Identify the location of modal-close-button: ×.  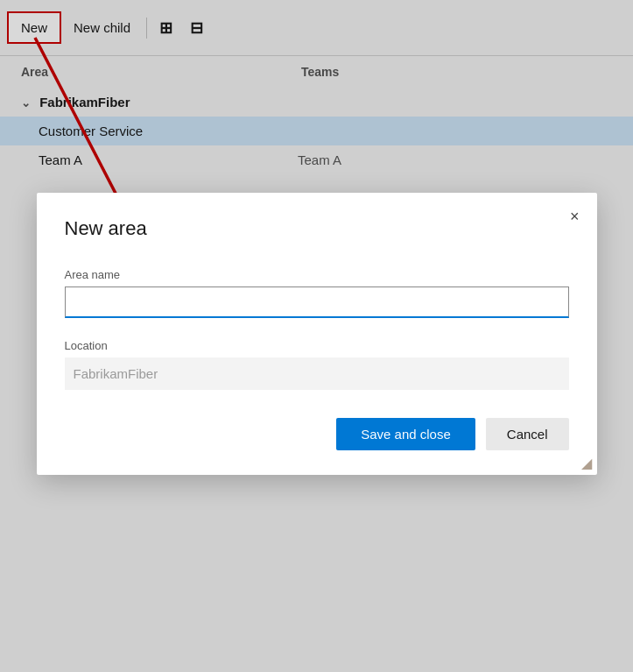
(574, 216).